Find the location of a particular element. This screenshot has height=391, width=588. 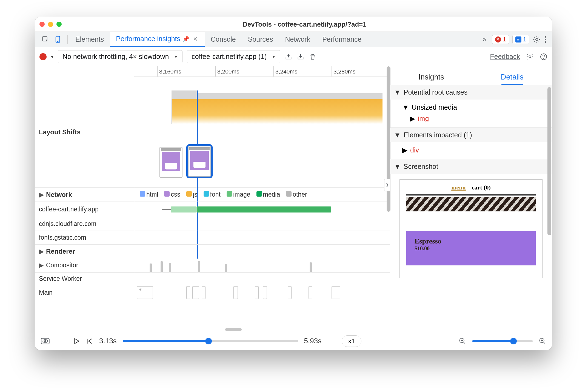

rail-layout-shifts: Layout Shifts is located at coordinates (85, 132).